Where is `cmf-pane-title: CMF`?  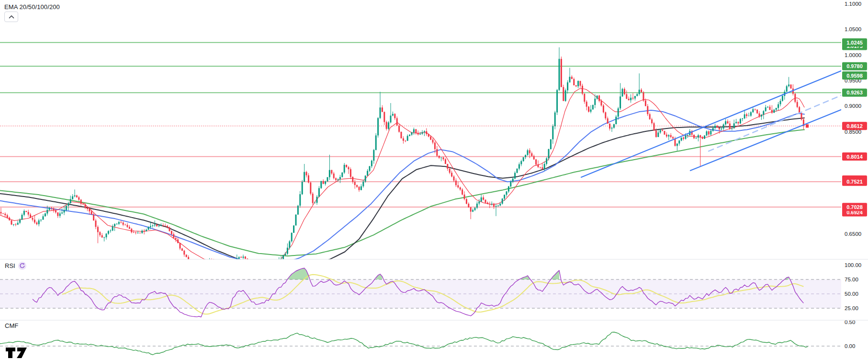
cmf-pane-title: CMF is located at coordinates (11, 326).